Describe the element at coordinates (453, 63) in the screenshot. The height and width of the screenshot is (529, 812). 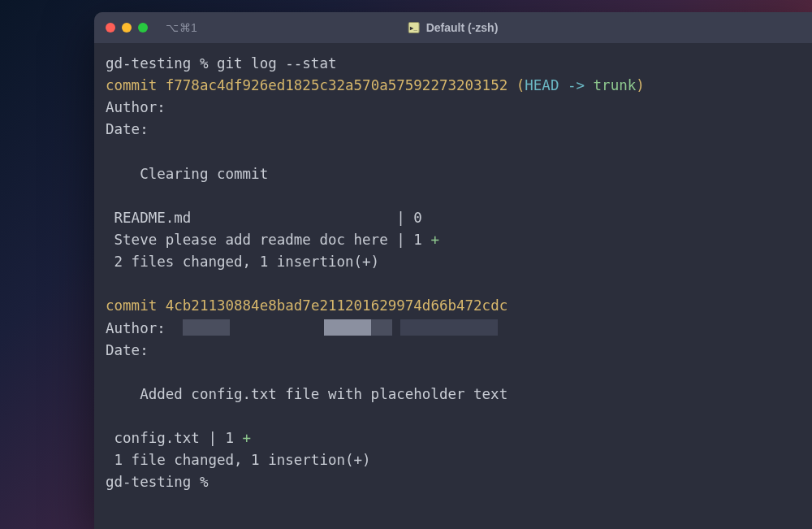
I see `prompt-line: gd-testing % git log --stat` at that location.